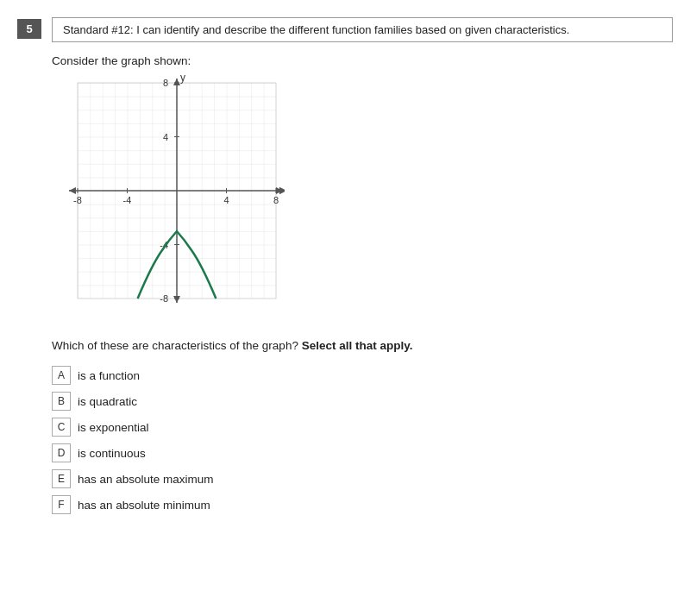  Describe the element at coordinates (362, 375) in the screenshot. I see `option-item: Ais a function` at that location.